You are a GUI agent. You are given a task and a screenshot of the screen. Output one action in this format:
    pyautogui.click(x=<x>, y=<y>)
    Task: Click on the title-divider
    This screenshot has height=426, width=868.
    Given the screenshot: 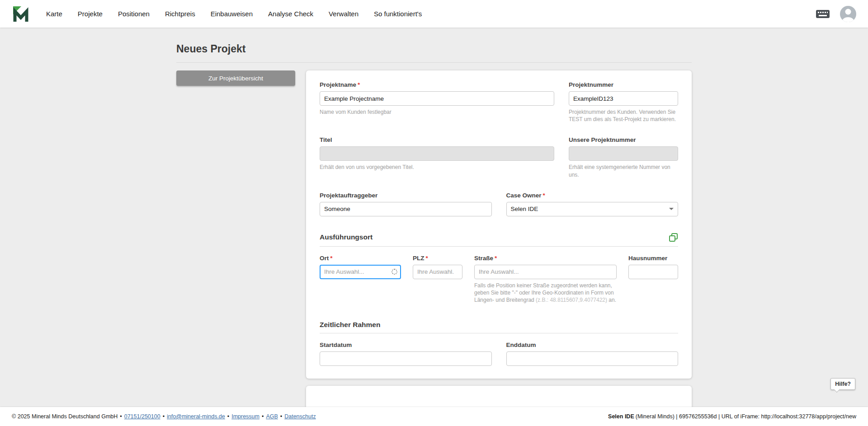 What is the action you would take?
    pyautogui.click(x=434, y=62)
    